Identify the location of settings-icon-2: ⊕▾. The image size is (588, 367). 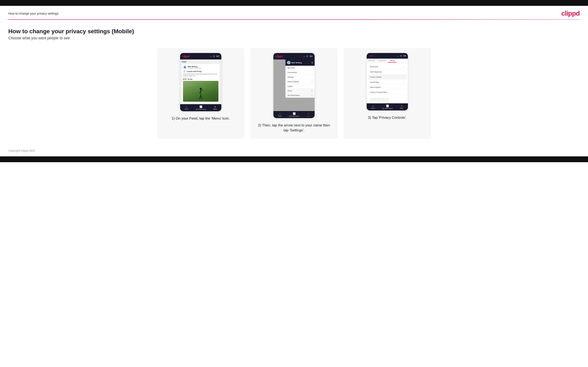
(311, 56).